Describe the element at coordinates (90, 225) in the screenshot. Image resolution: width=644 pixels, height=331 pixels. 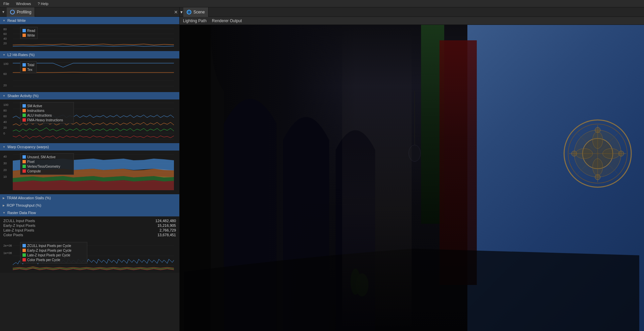
I see `stat-earlyz: Early-Z Input Pixels 15,216,905` at that location.